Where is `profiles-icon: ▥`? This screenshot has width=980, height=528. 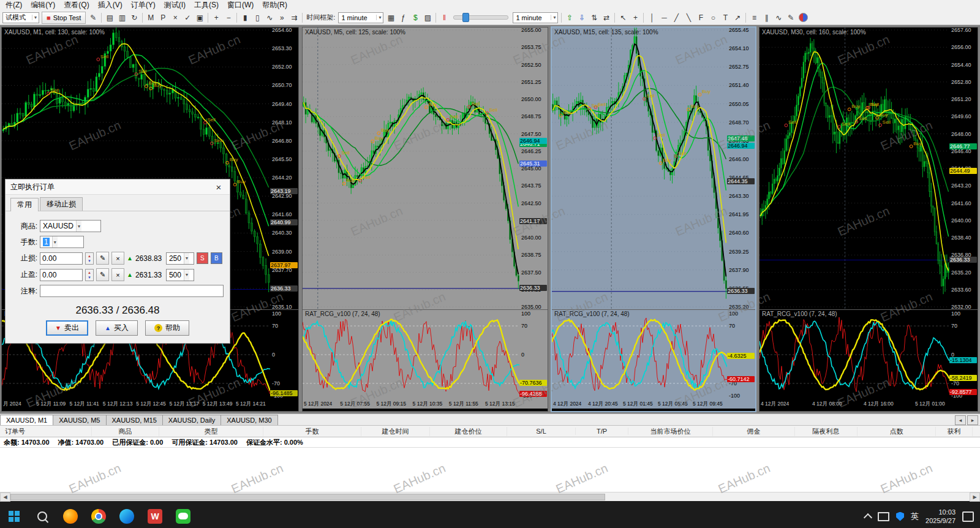
profiles-icon: ▥ is located at coordinates (122, 17).